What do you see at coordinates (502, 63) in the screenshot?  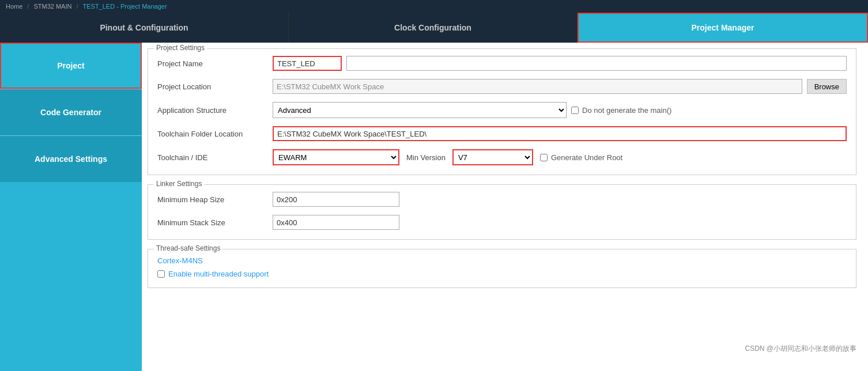 I see `project-name-row: Project Name` at bounding box center [502, 63].